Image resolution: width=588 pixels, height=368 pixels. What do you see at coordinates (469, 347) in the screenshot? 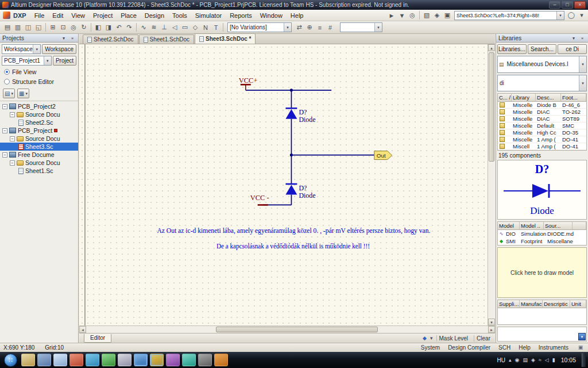
I see `design-compiler-panels-button: Design Compiler` at bounding box center [469, 347].